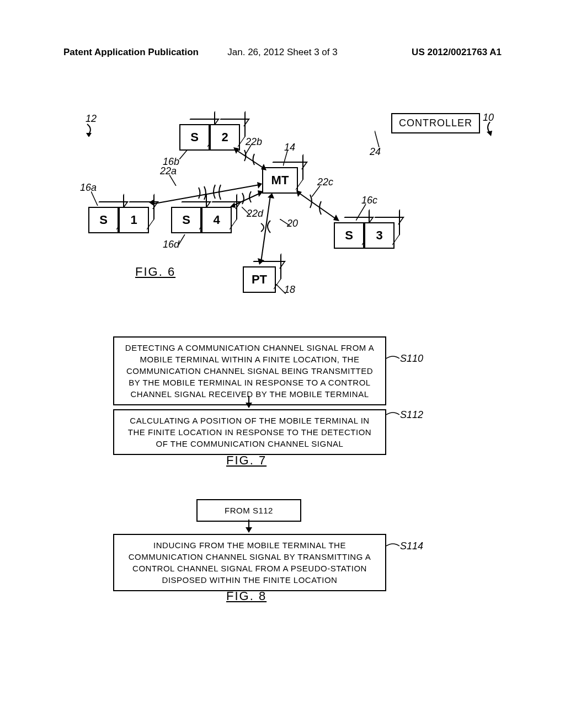 This screenshot has height=728, width=565. I want to click on arrow-s110-s112, so click(249, 402).